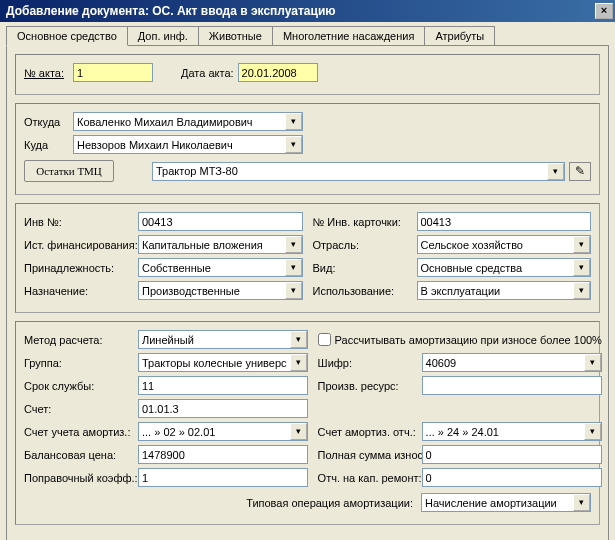 This screenshot has width=615, height=540. What do you see at coordinates (163, 36) in the screenshot?
I see `tab-extra: Доп. инф.` at bounding box center [163, 36].